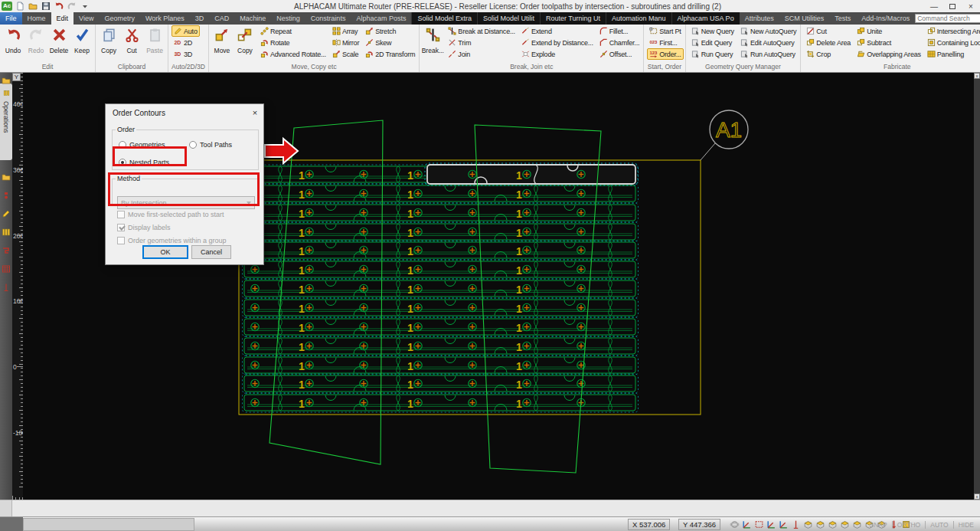 This screenshot has height=531, width=980. Describe the element at coordinates (557, 43) in the screenshot. I see `extend-by-distance-button: Extend by Distance...` at that location.